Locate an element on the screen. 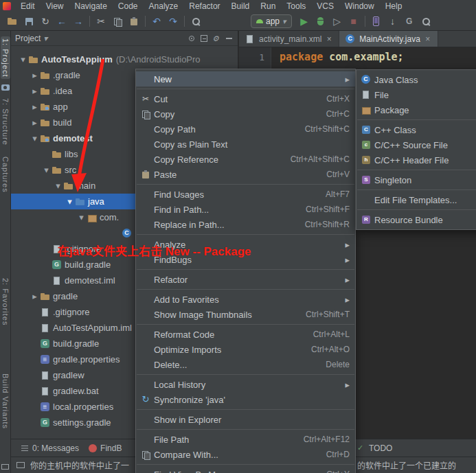  menu-item-optimize-imports: Optimize ImportsCtrl+Alt+O is located at coordinates (246, 349).